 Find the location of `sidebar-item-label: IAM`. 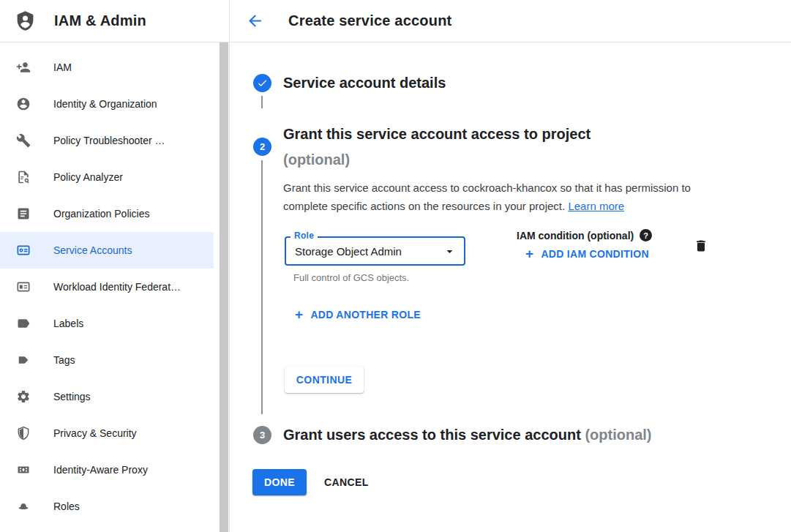

sidebar-item-label: IAM is located at coordinates (63, 67).